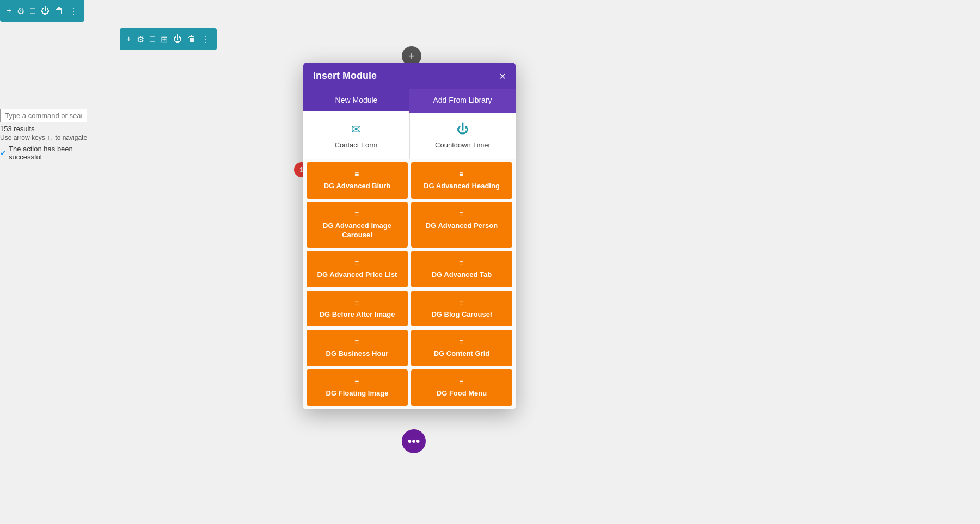  I want to click on dg-advanced-image-carousel-label: DG Advanced Image Carousel, so click(357, 231).